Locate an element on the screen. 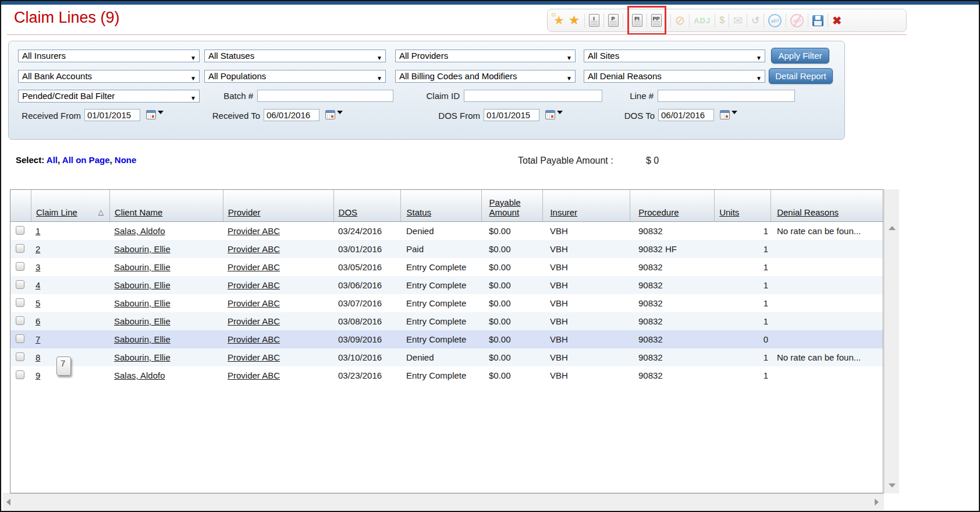 This screenshot has width=980, height=512. close-icon: ✖ is located at coordinates (837, 21).